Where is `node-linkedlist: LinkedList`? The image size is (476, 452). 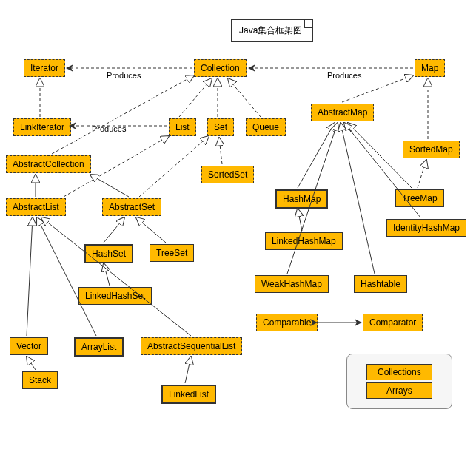
node-linkedlist: LinkedList is located at coordinates (189, 394).